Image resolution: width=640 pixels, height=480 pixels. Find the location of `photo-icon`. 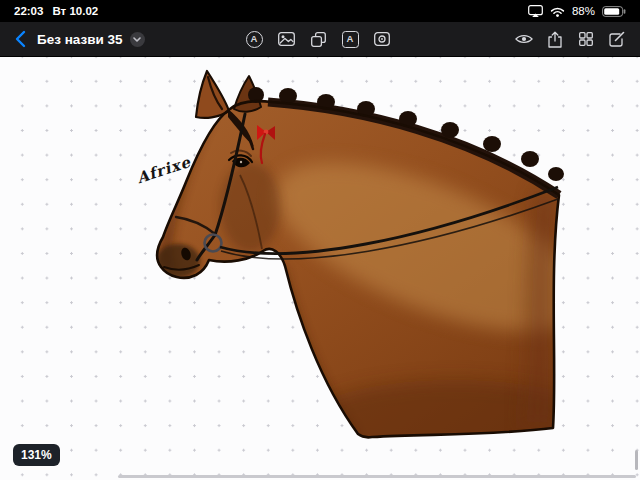

photo-icon is located at coordinates (286, 39).